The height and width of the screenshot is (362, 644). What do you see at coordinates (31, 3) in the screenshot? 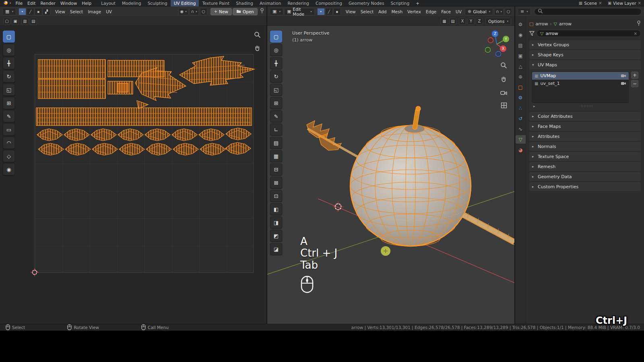
I see `topbar-menu: Edit` at bounding box center [31, 3].